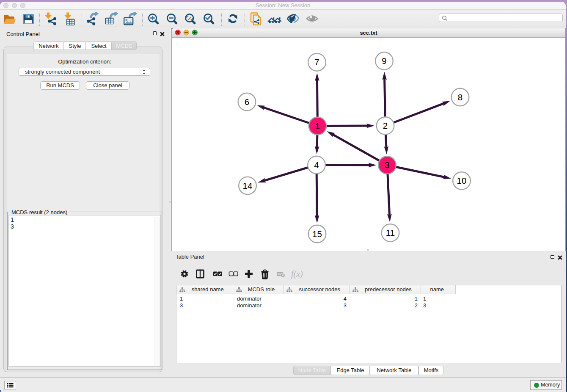  I want to click on svg-text: 9, so click(384, 61).